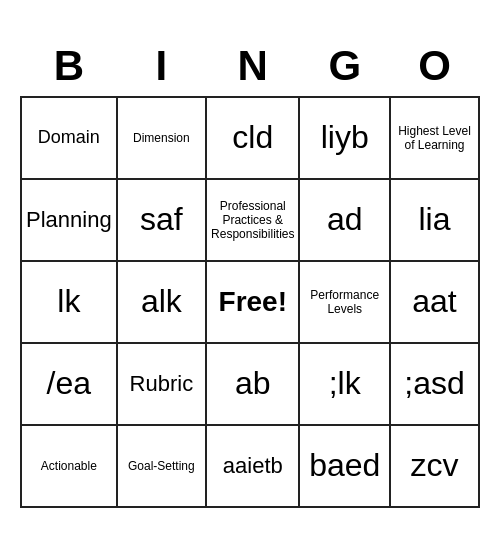 This screenshot has height=544, width=500. What do you see at coordinates (69, 220) in the screenshot?
I see `cell-1-0: Planning` at bounding box center [69, 220].